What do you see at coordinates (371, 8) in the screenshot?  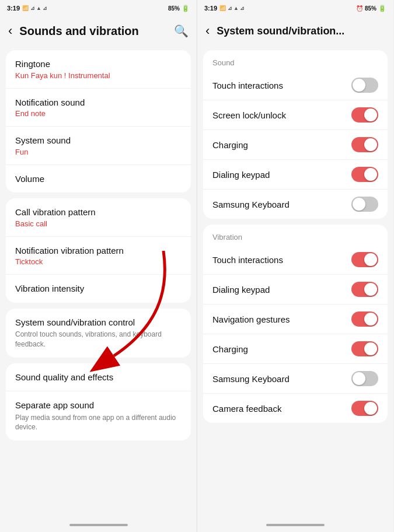 I see `right-battery-pct: 85%` at bounding box center [371, 8].